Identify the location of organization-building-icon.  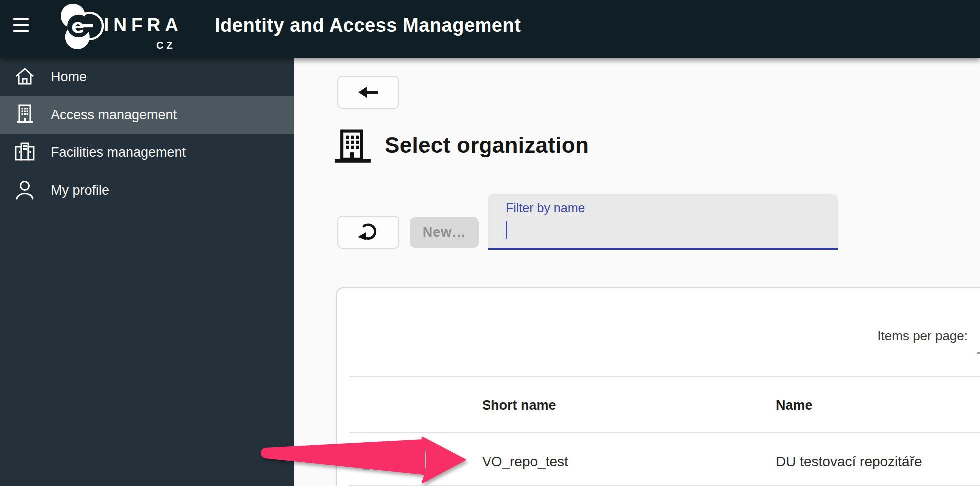
(355, 148).